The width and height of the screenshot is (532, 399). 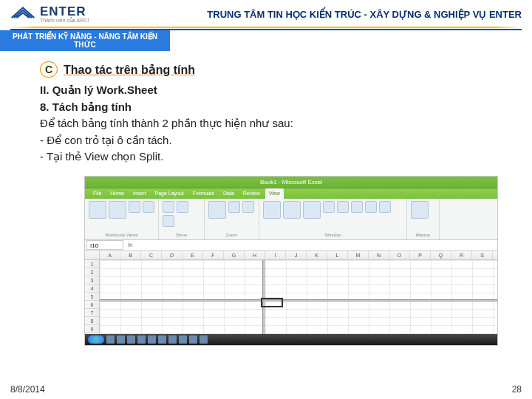 I want to click on bullet-item: - Tại thẻ View chọn Split., so click(x=266, y=157).